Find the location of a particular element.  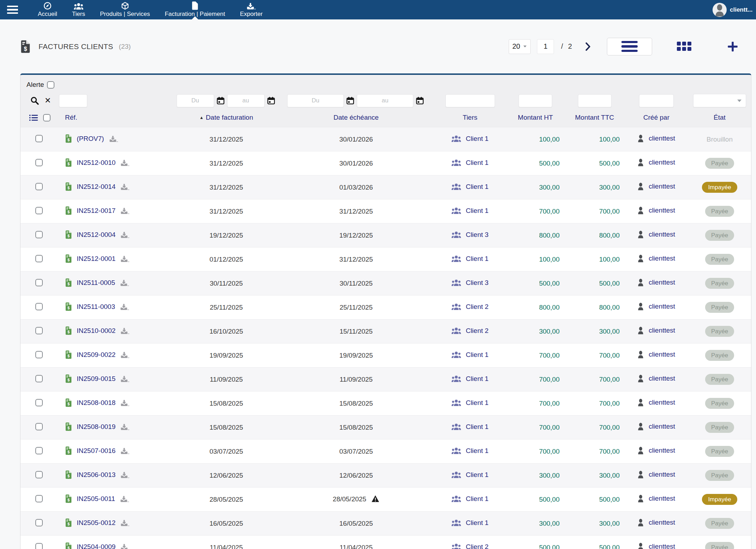

invoice-ref-link: IN2508-0019 is located at coordinates (96, 426).